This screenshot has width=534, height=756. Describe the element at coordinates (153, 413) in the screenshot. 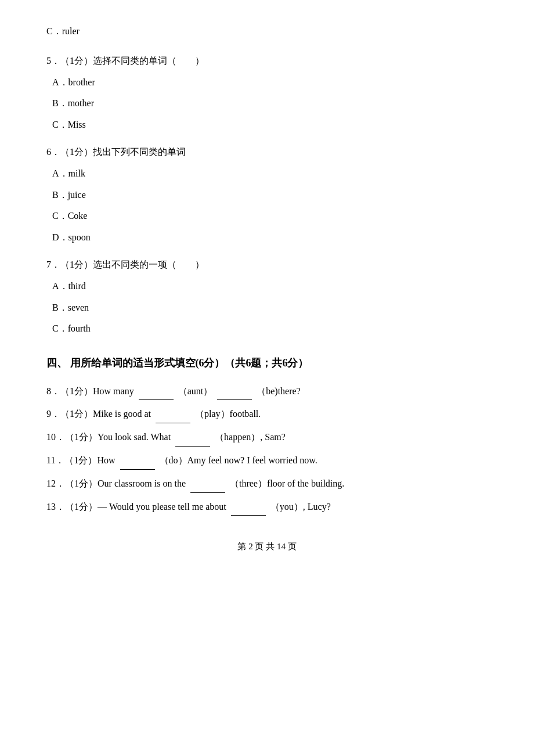

I see `question-9-text: 9．（1分）Mike is good at （play）football.` at that location.